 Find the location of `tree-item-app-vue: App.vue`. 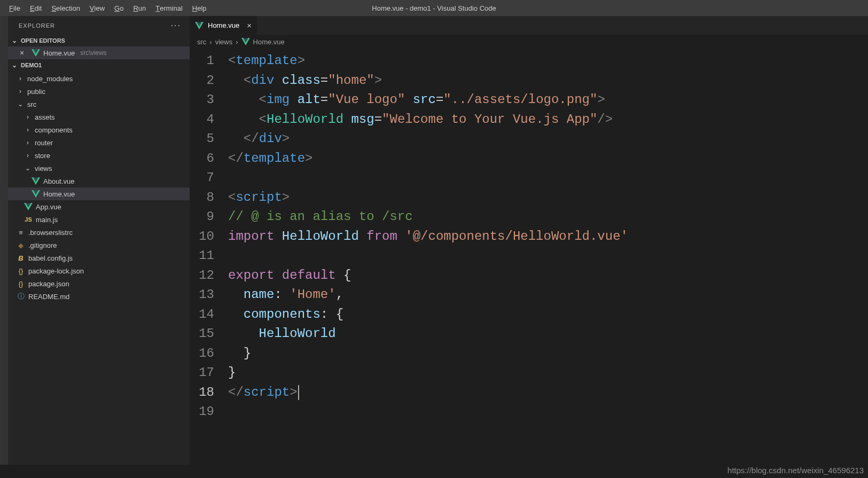

tree-item-app-vue: App.vue is located at coordinates (99, 207).